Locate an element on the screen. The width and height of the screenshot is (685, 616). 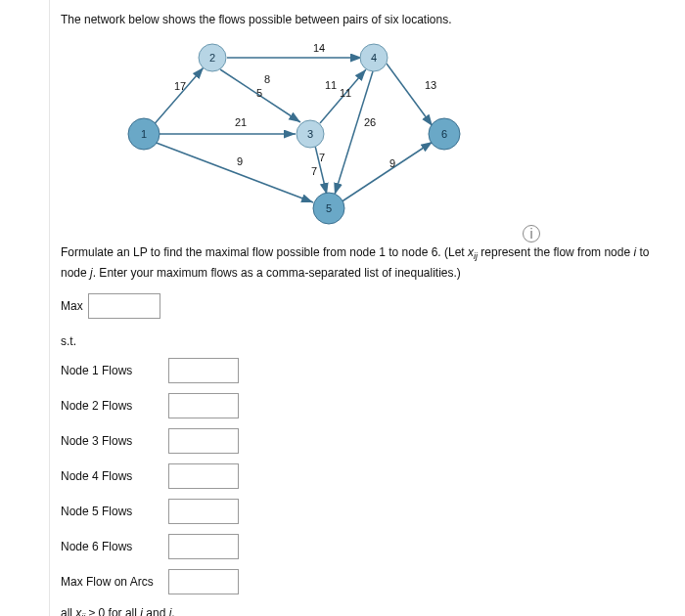
edge-label-13: 13 is located at coordinates (431, 85).